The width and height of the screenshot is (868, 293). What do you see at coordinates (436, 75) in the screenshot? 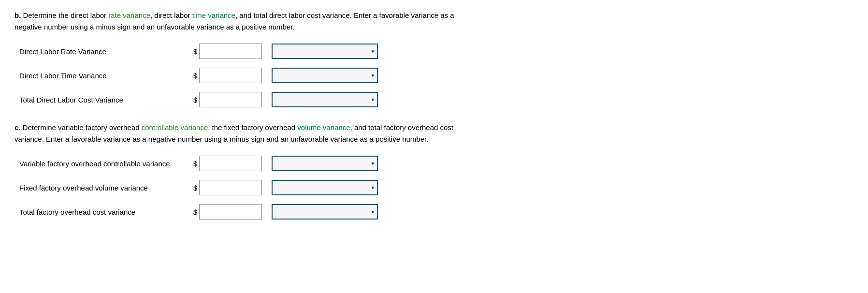
I see `direct-labor-time-row: Direct Labor Time Variance $ Favorable U…` at bounding box center [436, 75].